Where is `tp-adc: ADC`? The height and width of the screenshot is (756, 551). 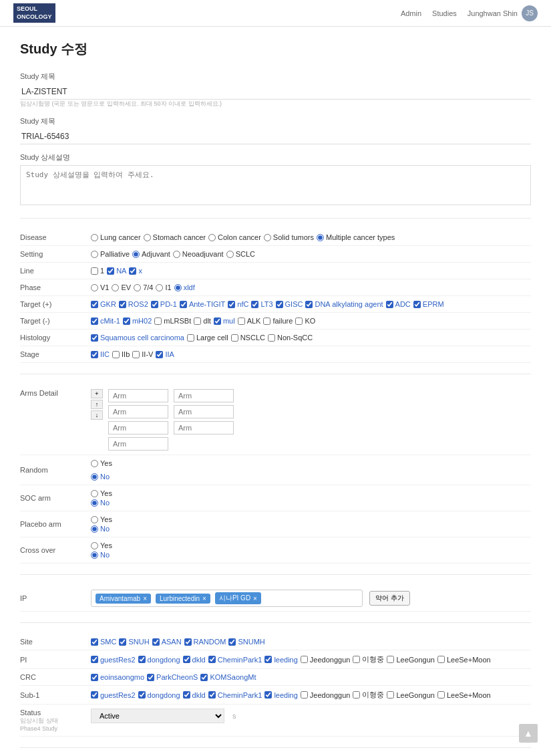 tp-adc: ADC is located at coordinates (398, 304).